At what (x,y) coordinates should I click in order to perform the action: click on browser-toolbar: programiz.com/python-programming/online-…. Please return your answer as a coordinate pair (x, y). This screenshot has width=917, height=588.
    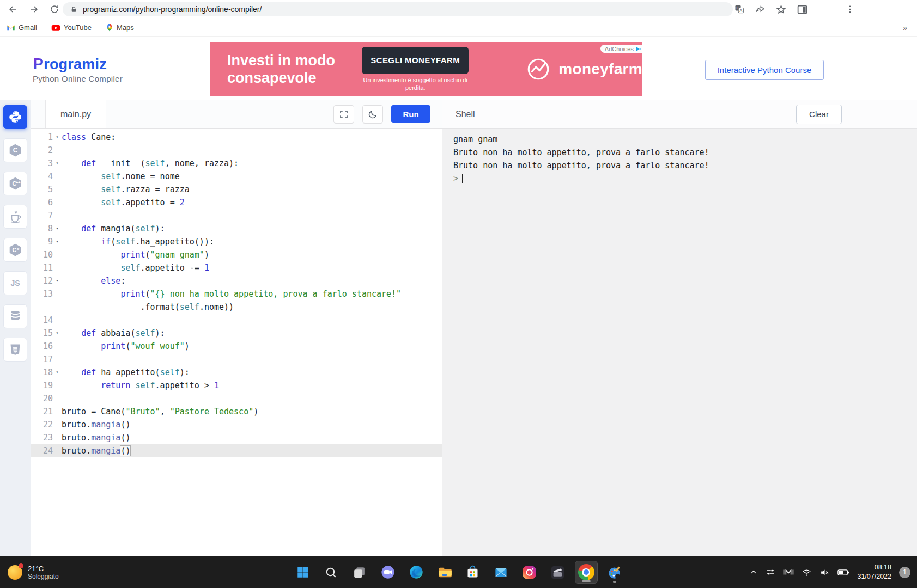
    Looking at the image, I should click on (459, 9).